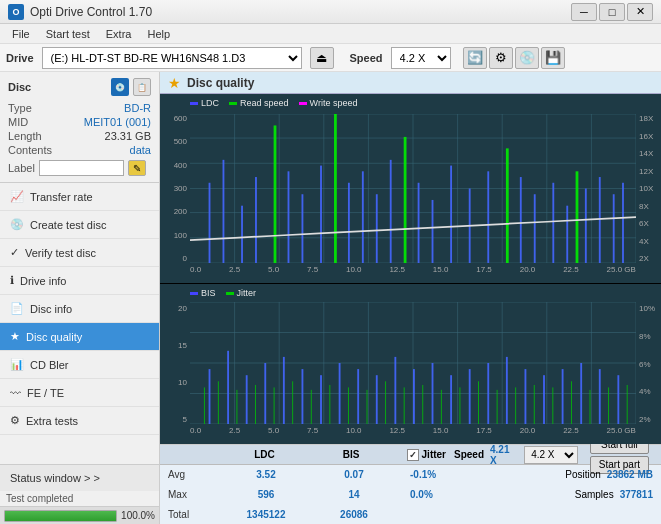 This screenshot has width=661, height=524. What do you see at coordinates (80, 515) in the screenshot?
I see `progress-bar-container: 100.0%` at bounding box center [80, 515].